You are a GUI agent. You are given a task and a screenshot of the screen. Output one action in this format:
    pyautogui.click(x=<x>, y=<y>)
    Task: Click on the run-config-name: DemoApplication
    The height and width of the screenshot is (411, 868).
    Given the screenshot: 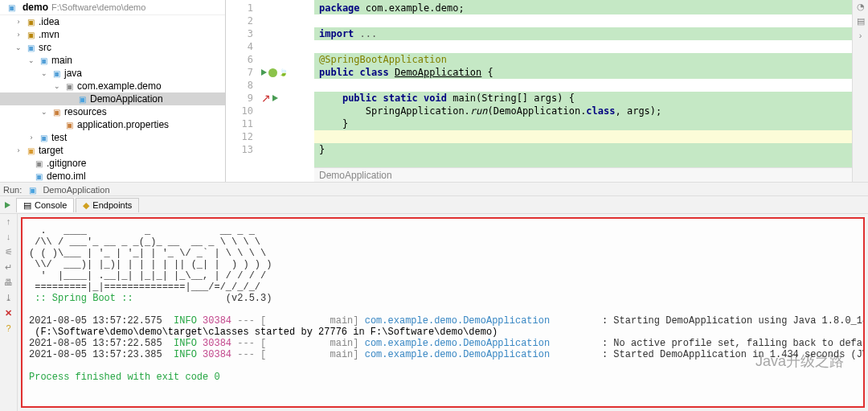 What is the action you would take?
    pyautogui.click(x=76, y=190)
    